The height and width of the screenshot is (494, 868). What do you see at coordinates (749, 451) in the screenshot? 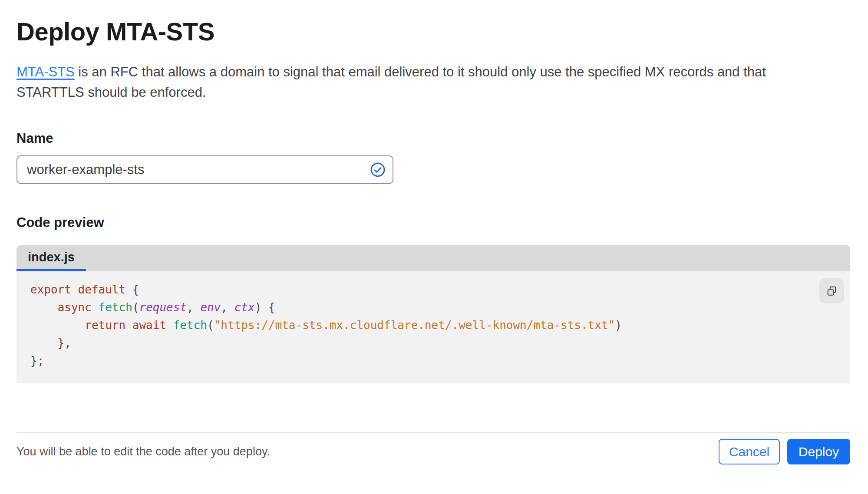
I see `cancel-button: Cancel` at bounding box center [749, 451].